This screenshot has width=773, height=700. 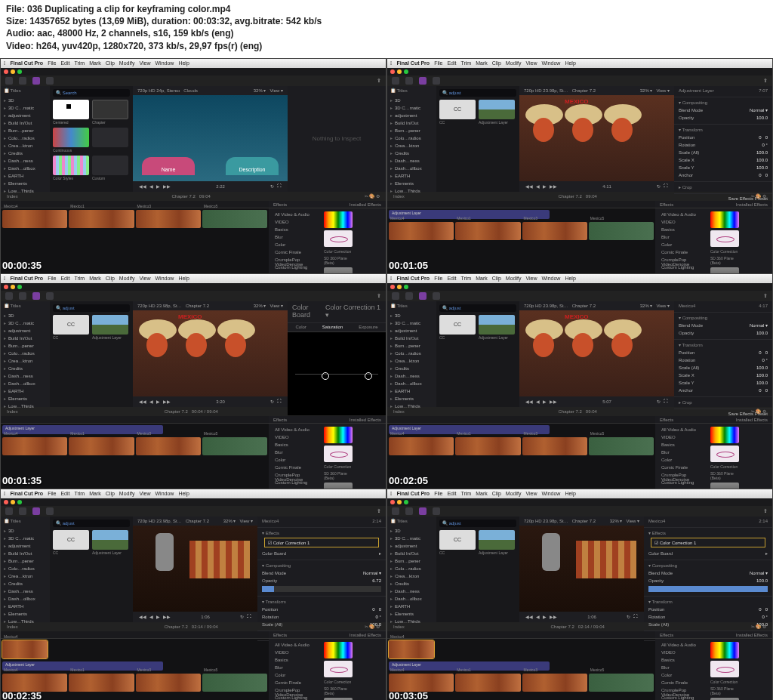 What do you see at coordinates (412, 361) in the screenshot?
I see `sidebar-item-6: Crea…ktron` at bounding box center [412, 361].